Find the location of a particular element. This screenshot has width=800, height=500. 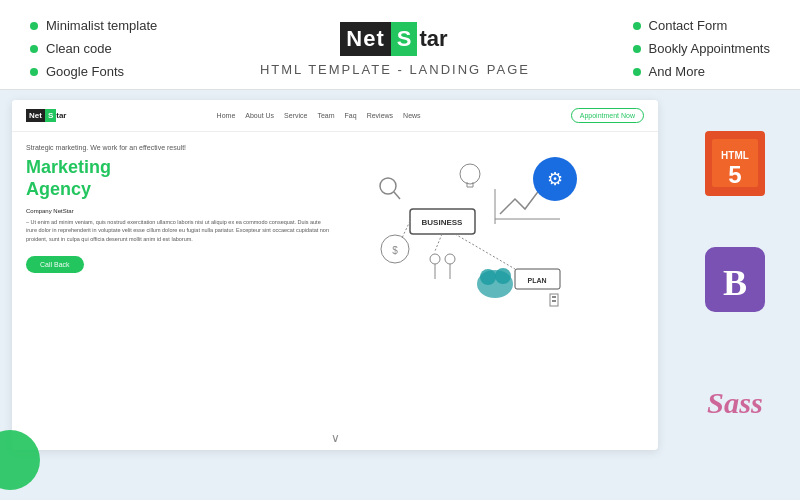

bootstrap-icon: B is located at coordinates (735, 284).